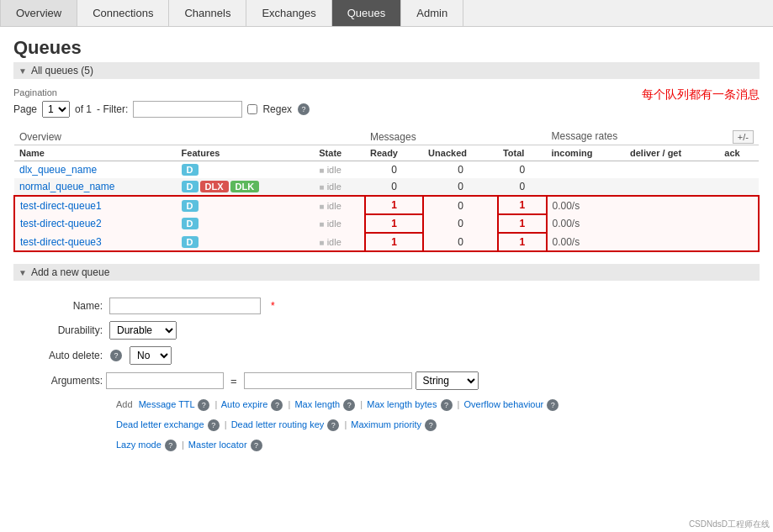  Describe the element at coordinates (273, 306) in the screenshot. I see `required-star: *` at that location.